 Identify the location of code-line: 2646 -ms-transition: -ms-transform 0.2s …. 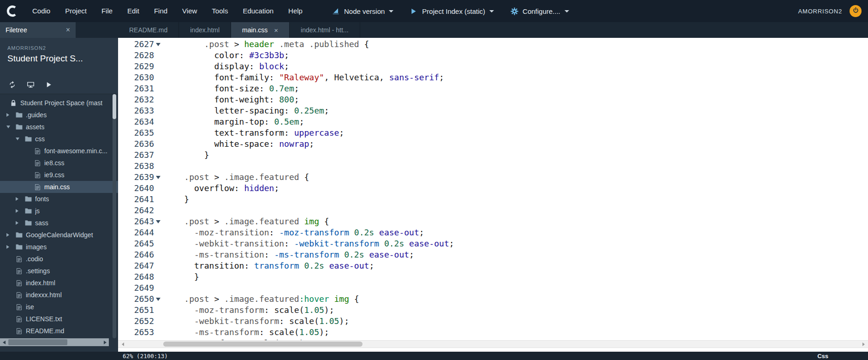
(493, 255).